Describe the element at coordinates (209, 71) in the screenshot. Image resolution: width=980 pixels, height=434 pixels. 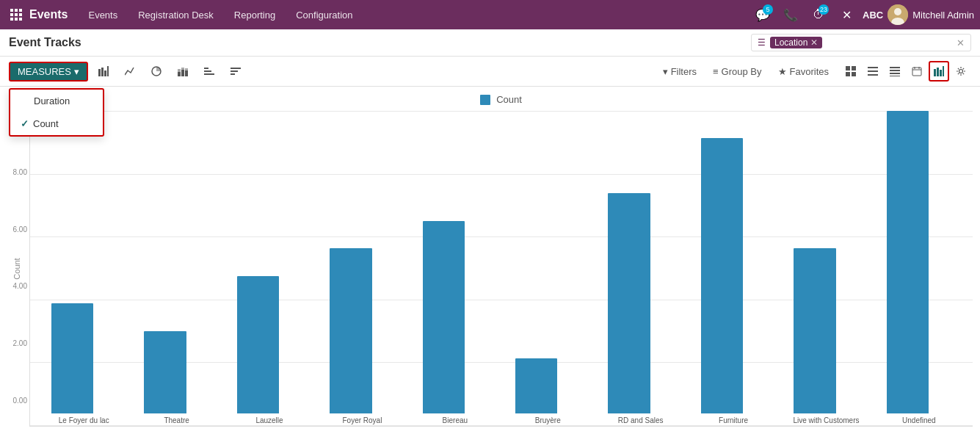
I see `sort-asc-icon` at that location.